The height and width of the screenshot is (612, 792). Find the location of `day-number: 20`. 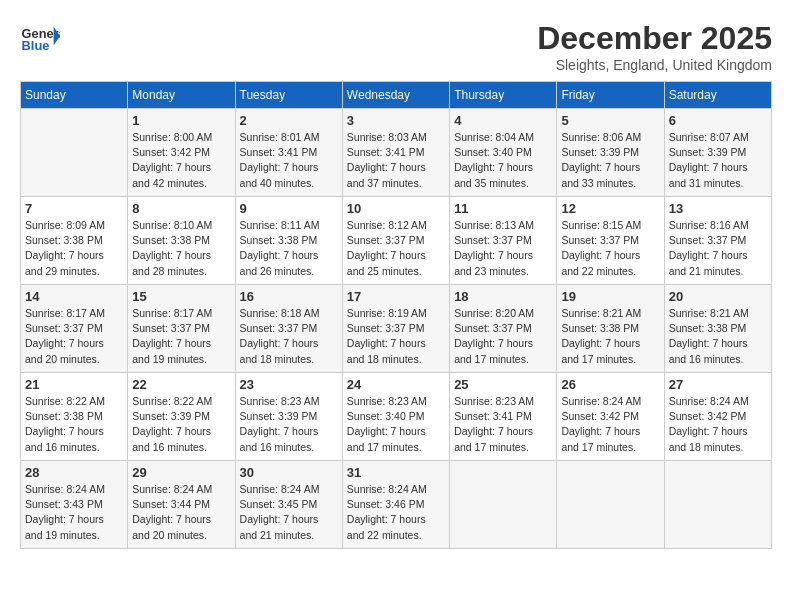

day-number: 20 is located at coordinates (718, 296).